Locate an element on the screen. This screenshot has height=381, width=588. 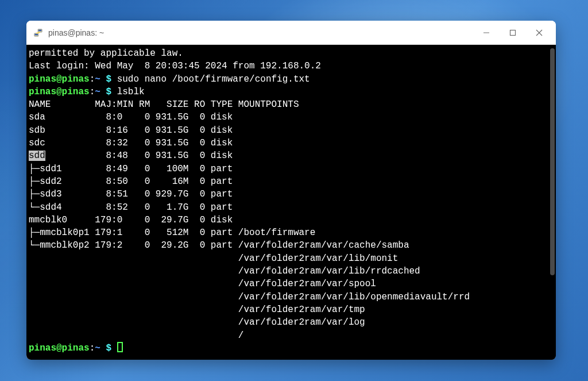
minimize-button is located at coordinates (486, 33).